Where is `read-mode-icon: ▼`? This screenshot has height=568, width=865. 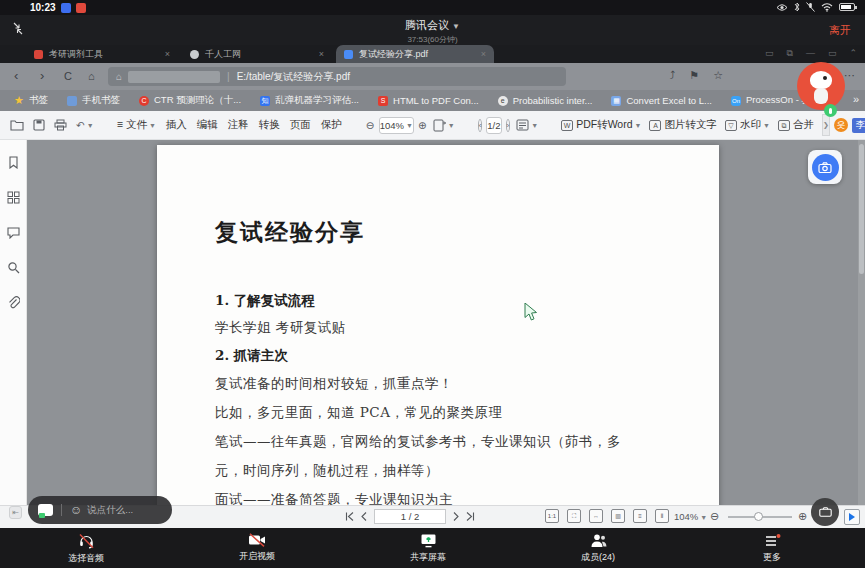
read-mode-icon: ▼ is located at coordinates (527, 125).